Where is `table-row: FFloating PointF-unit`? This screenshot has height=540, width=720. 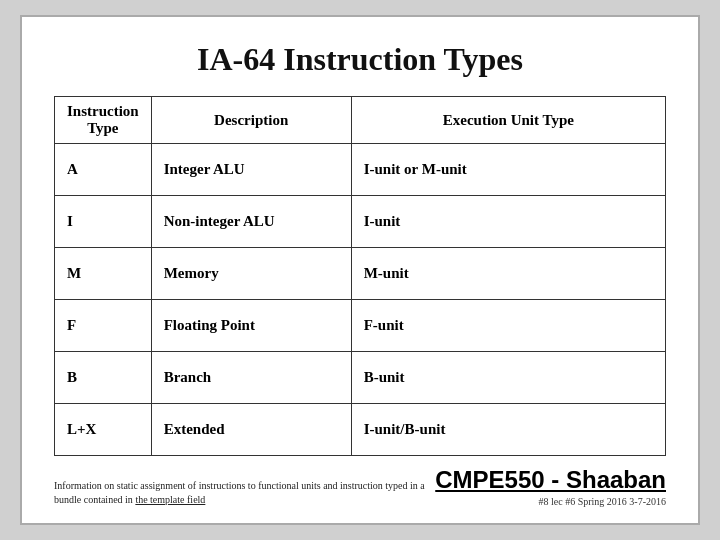
table-row: FFloating PointF-unit is located at coordinates (360, 326).